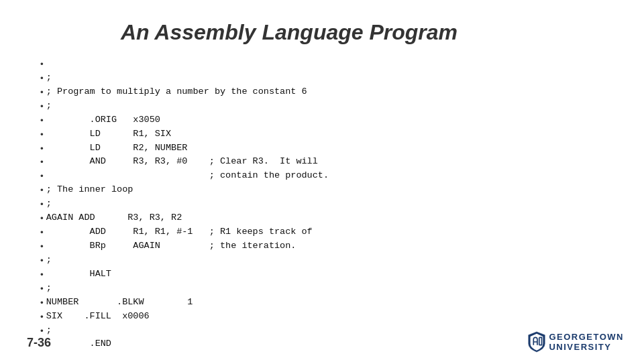 The width and height of the screenshot is (644, 362). I want to click on logo-university-text: UNIVERSITY, so click(586, 347).